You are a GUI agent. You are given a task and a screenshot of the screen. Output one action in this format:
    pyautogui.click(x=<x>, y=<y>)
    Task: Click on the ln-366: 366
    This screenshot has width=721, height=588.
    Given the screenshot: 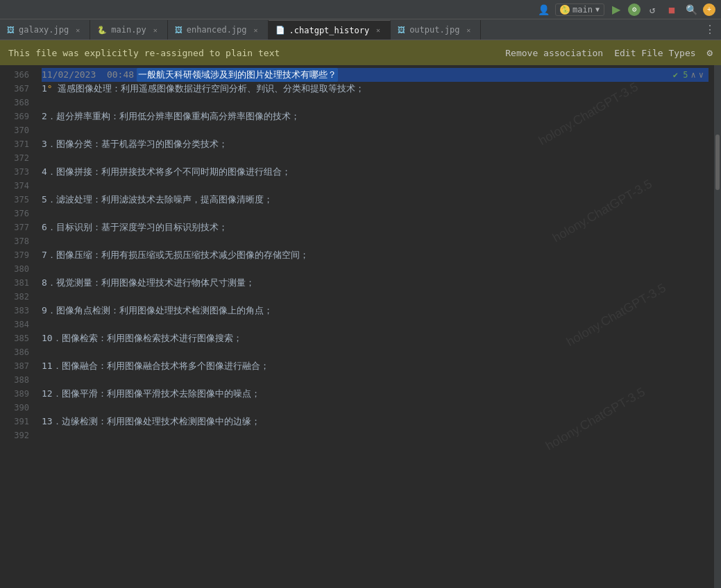 What is the action you would take?
    pyautogui.click(x=18, y=75)
    